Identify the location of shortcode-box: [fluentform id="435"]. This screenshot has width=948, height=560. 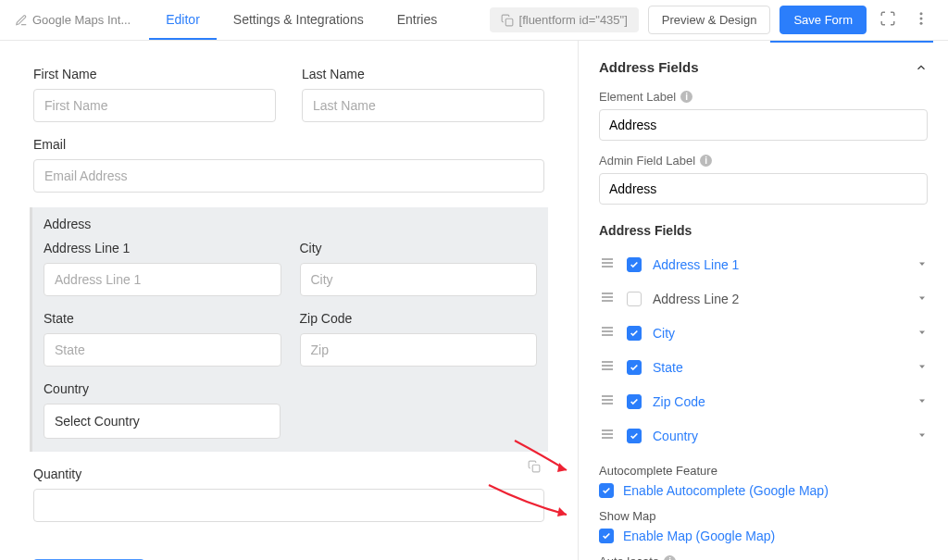
(565, 20).